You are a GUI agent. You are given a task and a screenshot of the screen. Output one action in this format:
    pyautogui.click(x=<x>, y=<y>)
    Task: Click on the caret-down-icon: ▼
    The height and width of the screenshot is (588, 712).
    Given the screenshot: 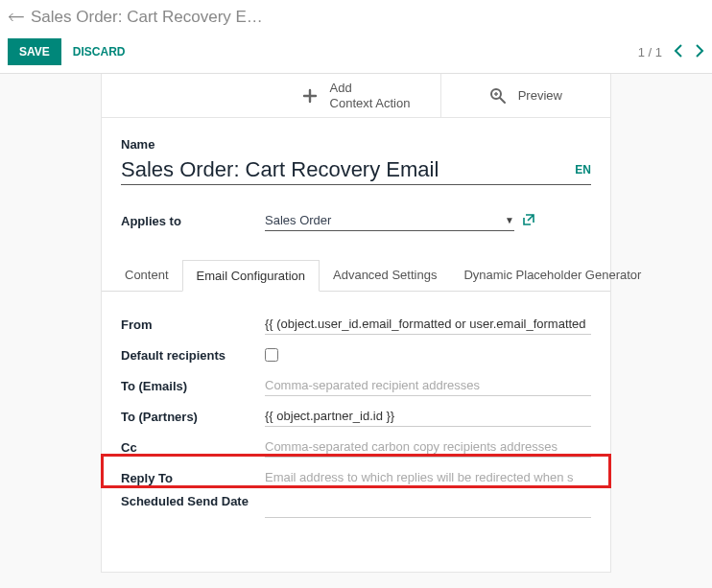 What is the action you would take?
    pyautogui.click(x=510, y=221)
    